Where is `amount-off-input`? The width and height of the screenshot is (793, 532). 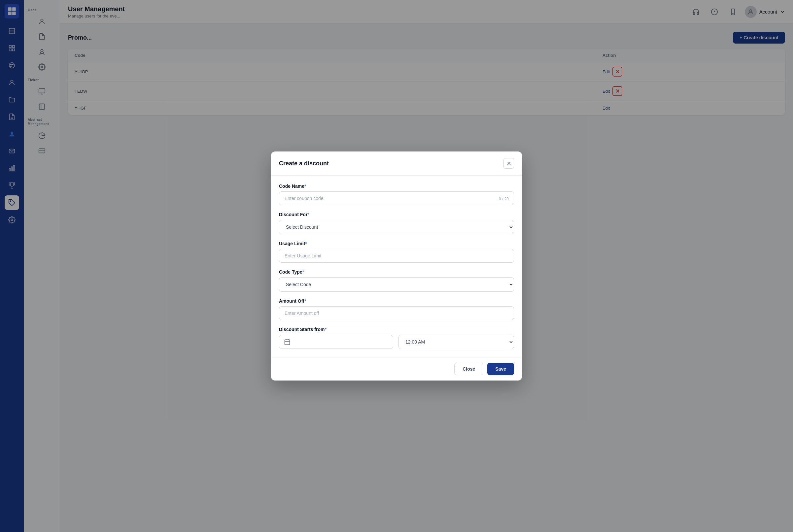 amount-off-input is located at coordinates (396, 314).